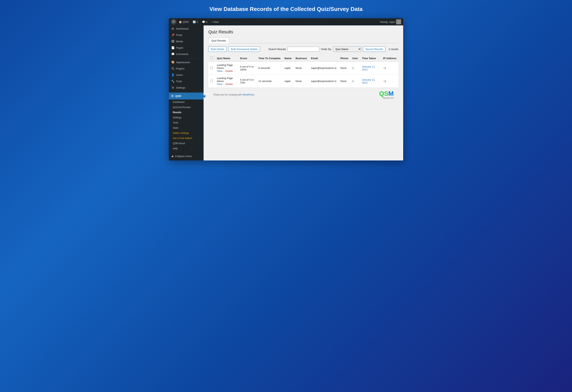 The height and width of the screenshot is (392, 572). I want to click on sidebar-item-plugins: 🔌 Plugins, so click(186, 68).